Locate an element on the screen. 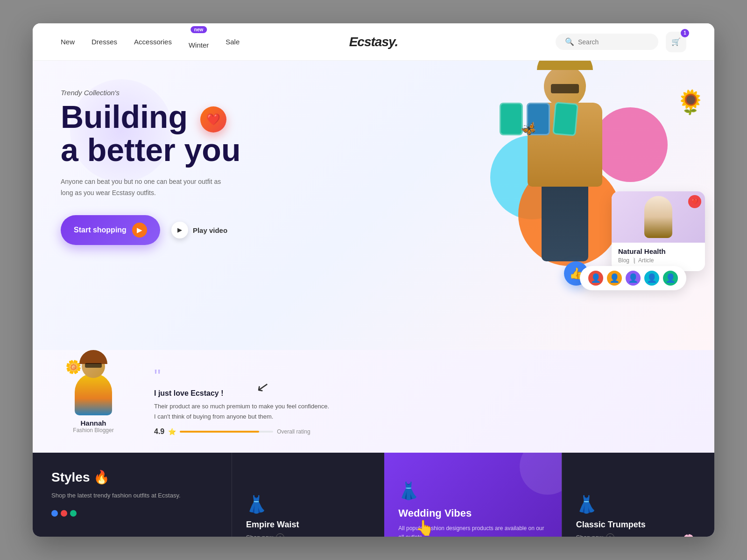  styles-title: Styles 🔥 is located at coordinates (132, 477).